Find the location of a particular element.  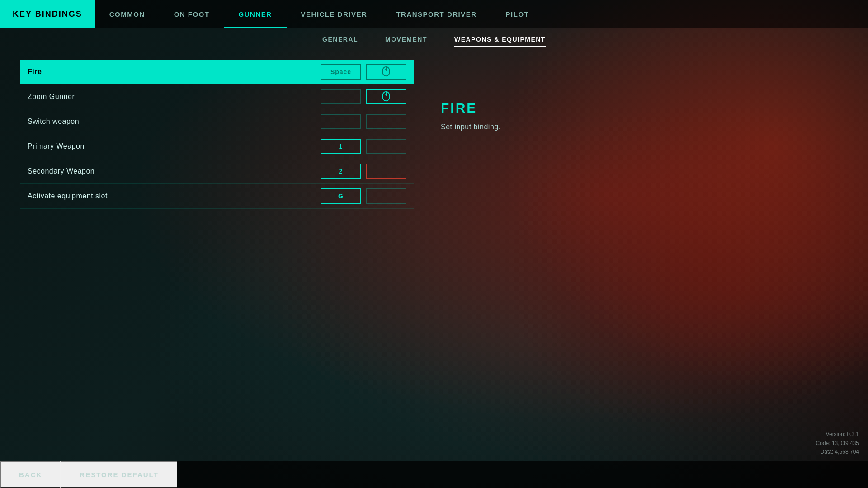

binding-keys-activate-equipment: G is located at coordinates (363, 196).